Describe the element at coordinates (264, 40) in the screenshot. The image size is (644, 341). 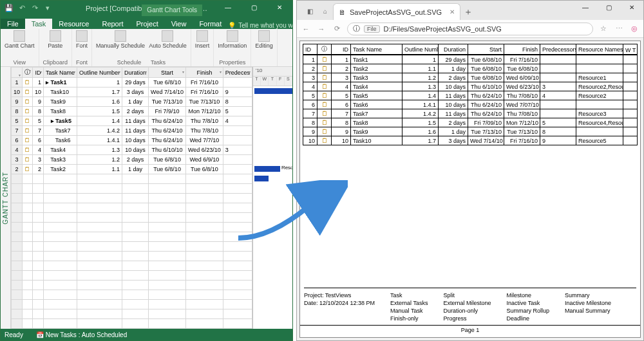
I see `editing-button: Editing` at that location.